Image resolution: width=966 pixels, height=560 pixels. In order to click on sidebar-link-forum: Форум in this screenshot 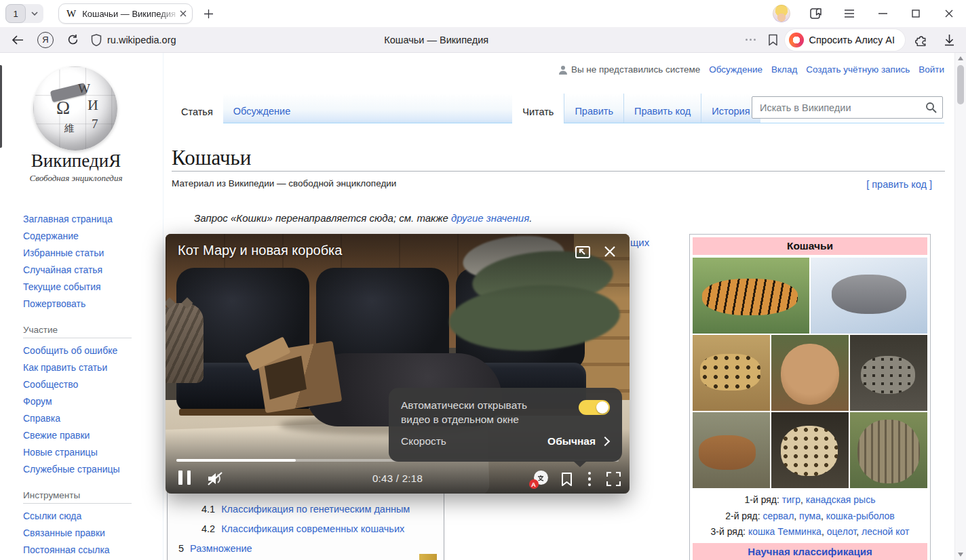, I will do `click(88, 401)`.